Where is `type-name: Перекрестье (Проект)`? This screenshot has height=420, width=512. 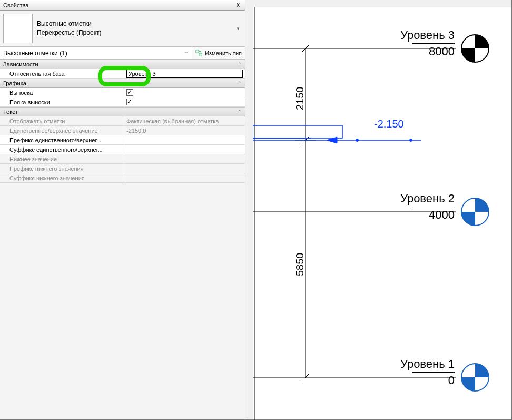 type-name: Перекрестье (Проект) is located at coordinates (136, 33).